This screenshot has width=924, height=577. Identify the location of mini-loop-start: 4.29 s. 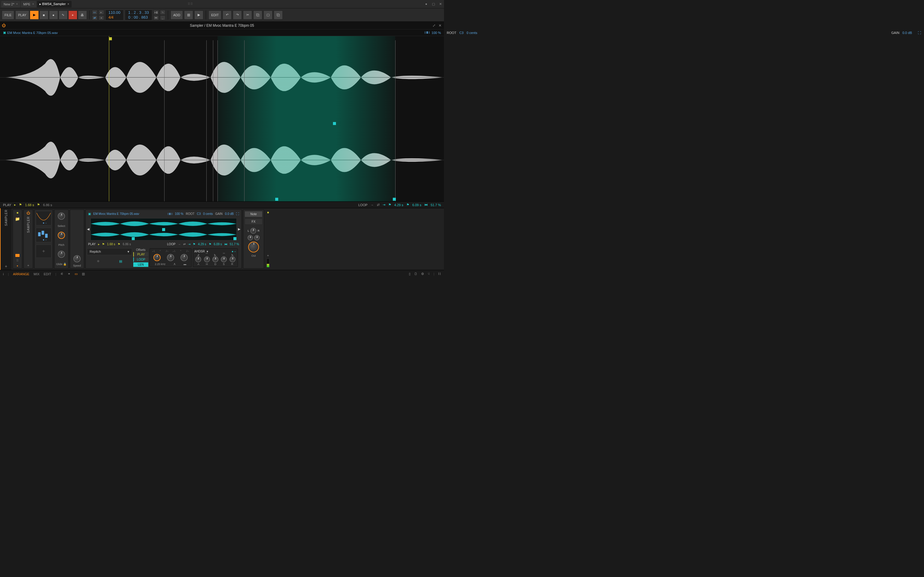
(202, 244).